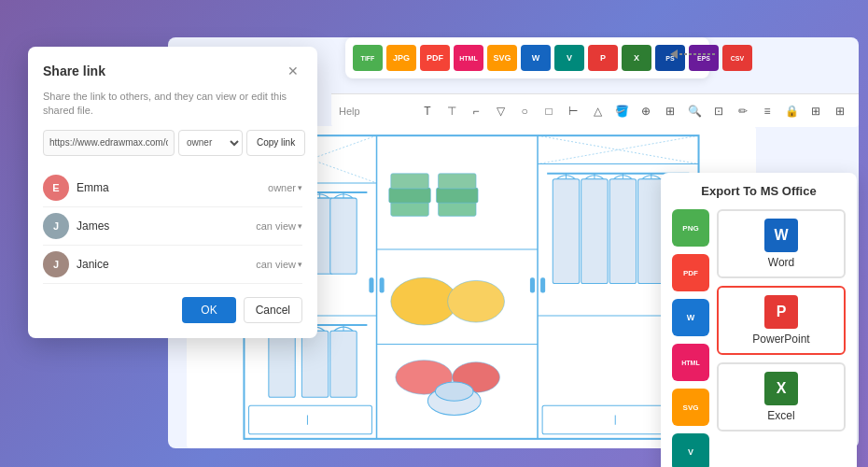 This screenshot has width=868, height=467. Describe the element at coordinates (759, 319) in the screenshot. I see `export-panel: Export To MS Office PNG PDF W HTML SVG V…` at that location.